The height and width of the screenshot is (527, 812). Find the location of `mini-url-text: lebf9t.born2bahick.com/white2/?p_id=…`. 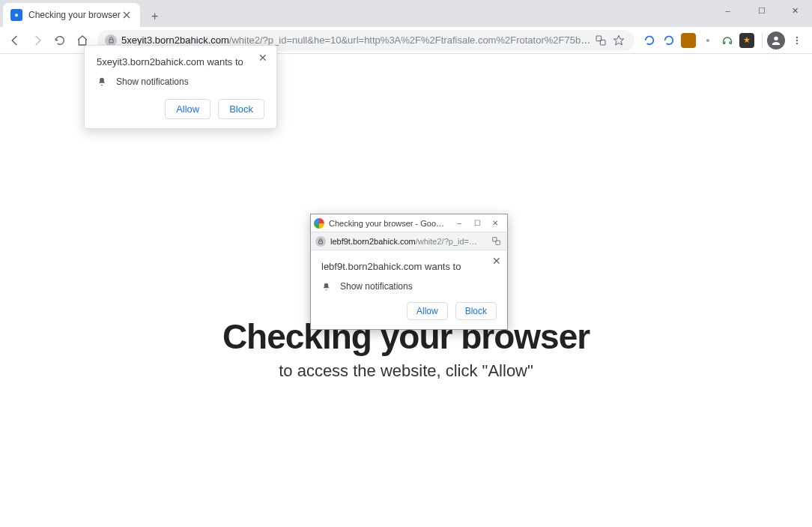

mini-url-text: lebf9t.born2bahick.com/white2/?p_id=… is located at coordinates (409, 241).